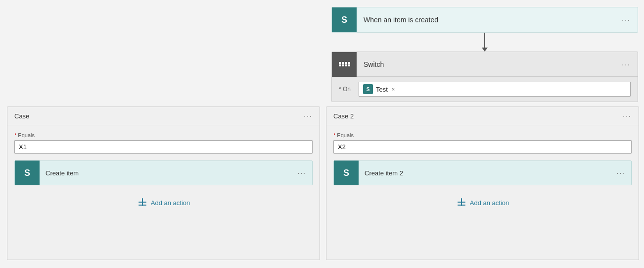 The width and height of the screenshot is (644, 268). What do you see at coordinates (483, 116) in the screenshot?
I see `case-2-header: Case 2 ···` at bounding box center [483, 116].